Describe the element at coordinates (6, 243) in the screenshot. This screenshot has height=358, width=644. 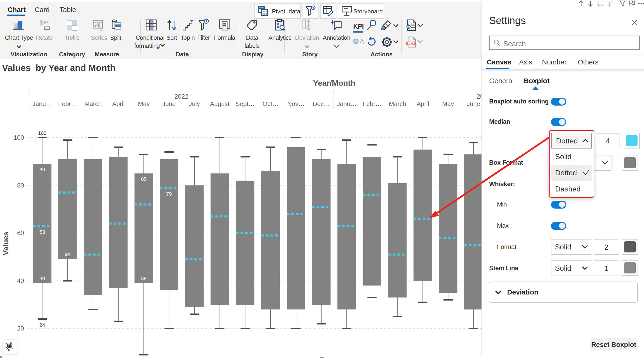
I see `svg-text: Values` at that location.